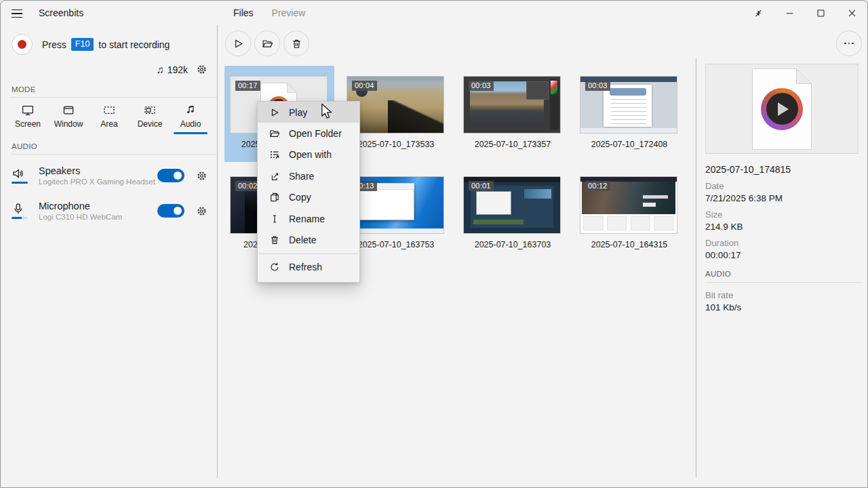 The width and height of the screenshot is (868, 488). I want to click on maximize-button, so click(821, 13).